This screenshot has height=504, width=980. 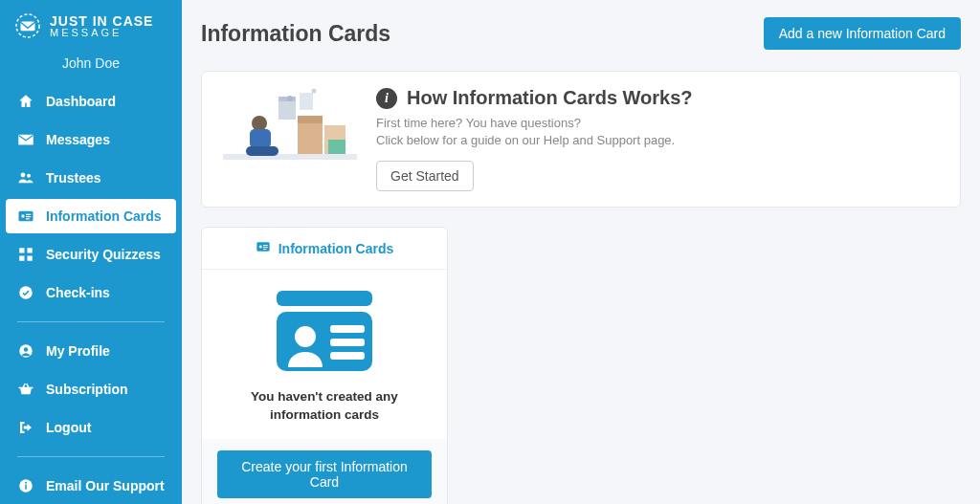 What do you see at coordinates (80, 101) in the screenshot?
I see `sidebar-item-label: Dashboard` at bounding box center [80, 101].